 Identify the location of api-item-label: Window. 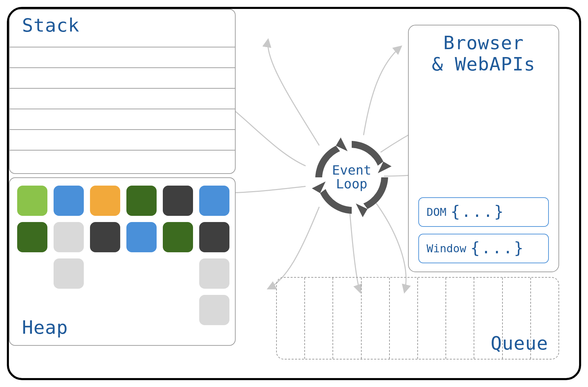
(446, 248).